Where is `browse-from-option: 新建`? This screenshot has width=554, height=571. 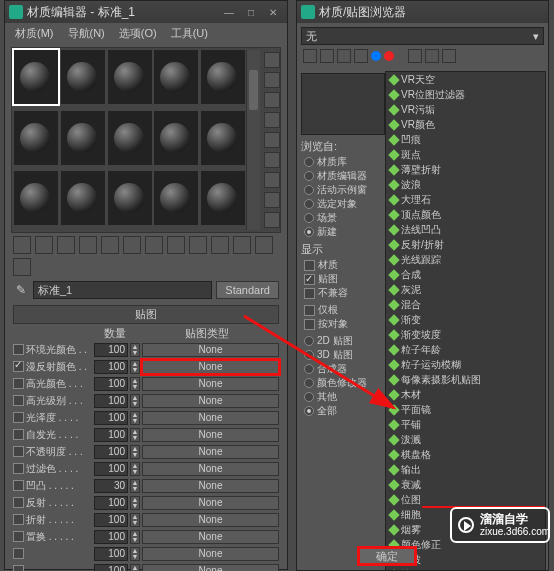 browse-from-option: 新建 is located at coordinates (342, 232).